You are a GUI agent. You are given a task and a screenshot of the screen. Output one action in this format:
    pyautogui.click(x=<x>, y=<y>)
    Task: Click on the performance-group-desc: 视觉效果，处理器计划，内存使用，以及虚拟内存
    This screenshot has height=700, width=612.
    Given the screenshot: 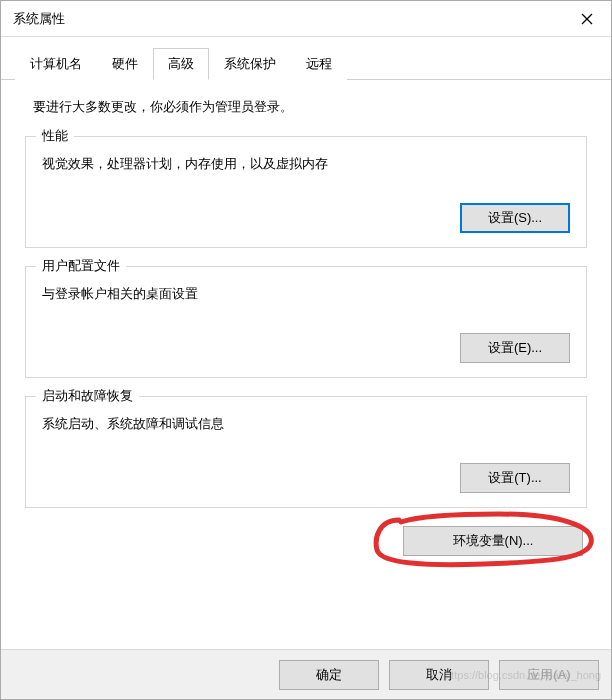 What is the action you would take?
    pyautogui.click(x=306, y=164)
    